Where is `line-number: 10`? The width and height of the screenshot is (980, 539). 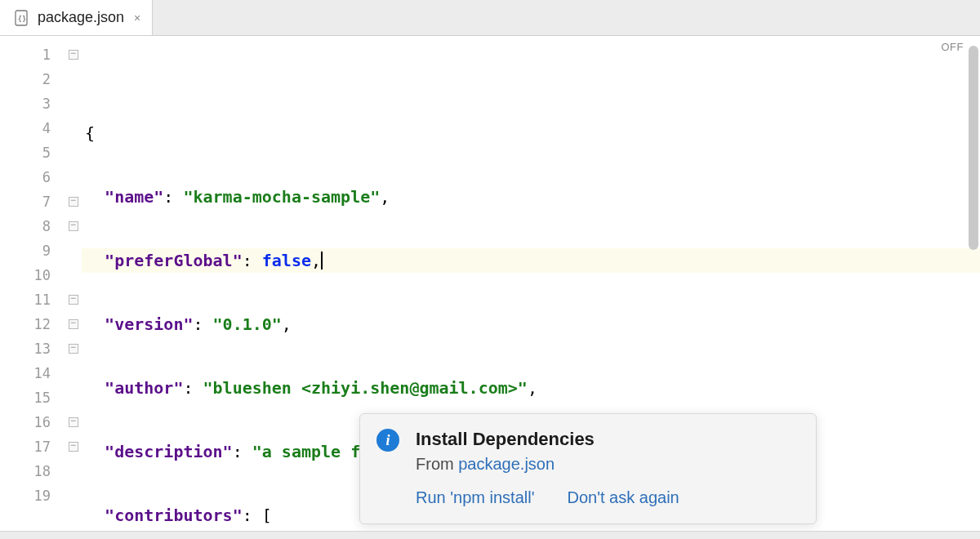
line-number: 10 is located at coordinates (33, 275).